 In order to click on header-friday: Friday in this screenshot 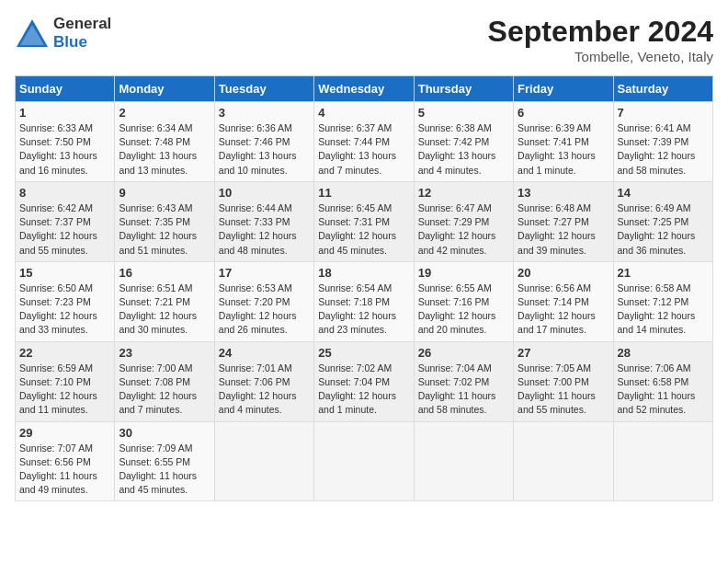, I will do `click(563, 89)`.